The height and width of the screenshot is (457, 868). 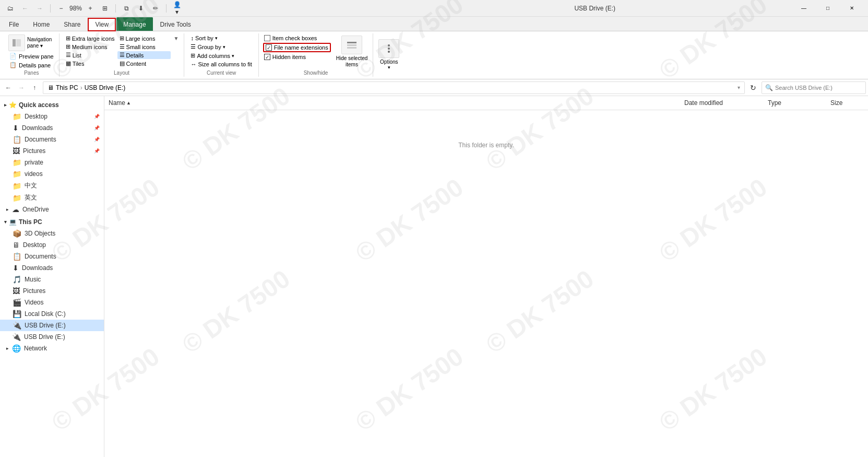 What do you see at coordinates (25, 8) in the screenshot?
I see `title-back-btn: ←` at bounding box center [25, 8].